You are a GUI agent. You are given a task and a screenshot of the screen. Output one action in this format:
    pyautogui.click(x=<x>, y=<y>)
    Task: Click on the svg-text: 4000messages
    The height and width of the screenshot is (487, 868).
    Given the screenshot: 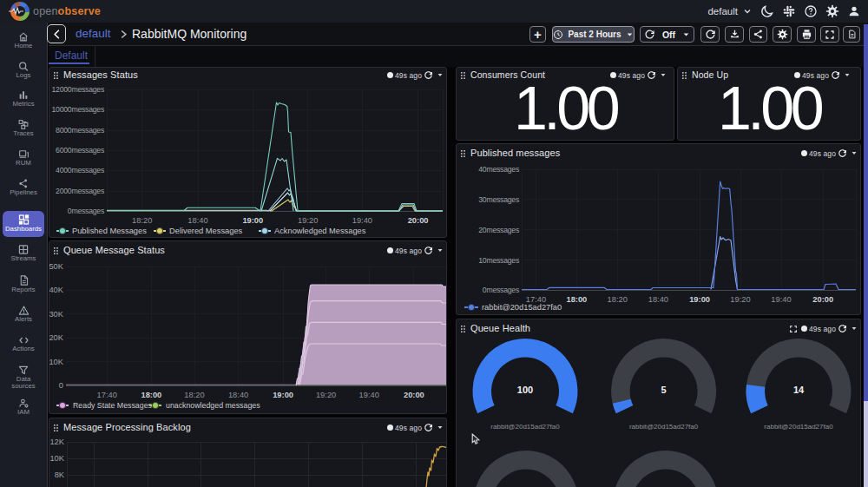 What is the action you would take?
    pyautogui.click(x=80, y=170)
    